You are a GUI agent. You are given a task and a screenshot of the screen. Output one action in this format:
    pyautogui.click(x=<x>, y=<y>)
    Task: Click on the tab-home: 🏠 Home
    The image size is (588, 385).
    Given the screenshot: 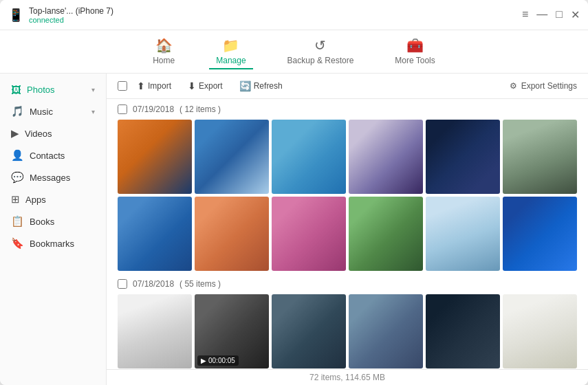 What is the action you would take?
    pyautogui.click(x=164, y=52)
    